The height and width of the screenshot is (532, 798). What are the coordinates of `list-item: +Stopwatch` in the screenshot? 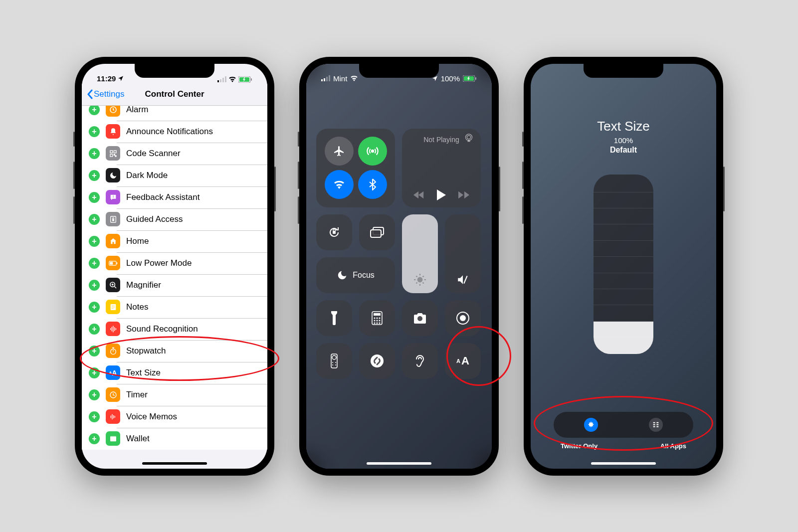 It's located at (175, 351).